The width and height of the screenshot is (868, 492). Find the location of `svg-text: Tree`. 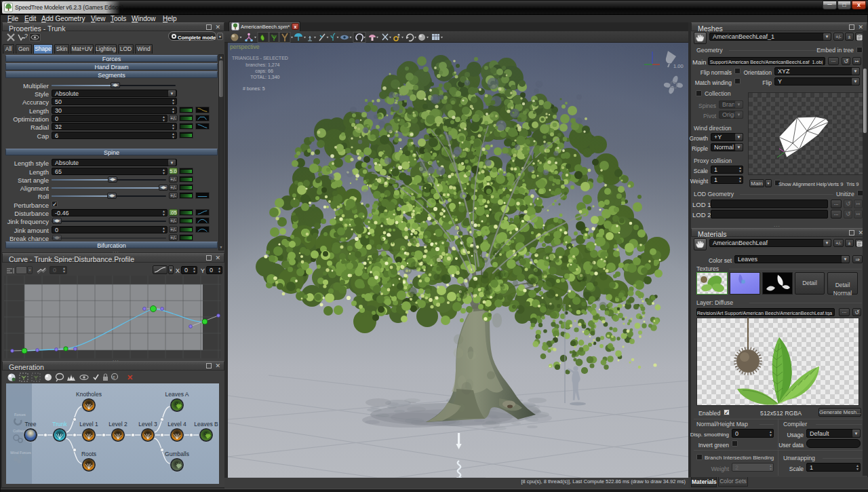

svg-text: Tree is located at coordinates (30, 424).